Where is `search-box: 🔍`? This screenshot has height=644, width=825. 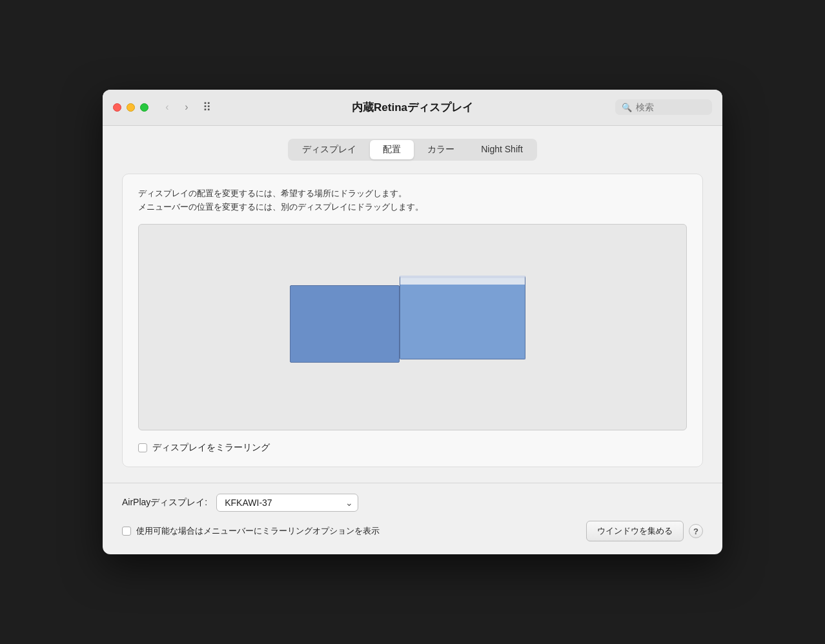
search-box: 🔍 is located at coordinates (664, 107).